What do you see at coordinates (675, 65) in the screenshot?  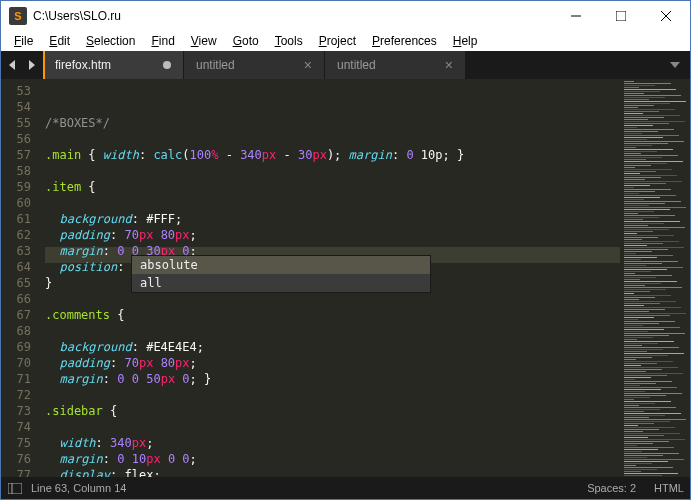 I see `tab-dropdown-icon` at bounding box center [675, 65].